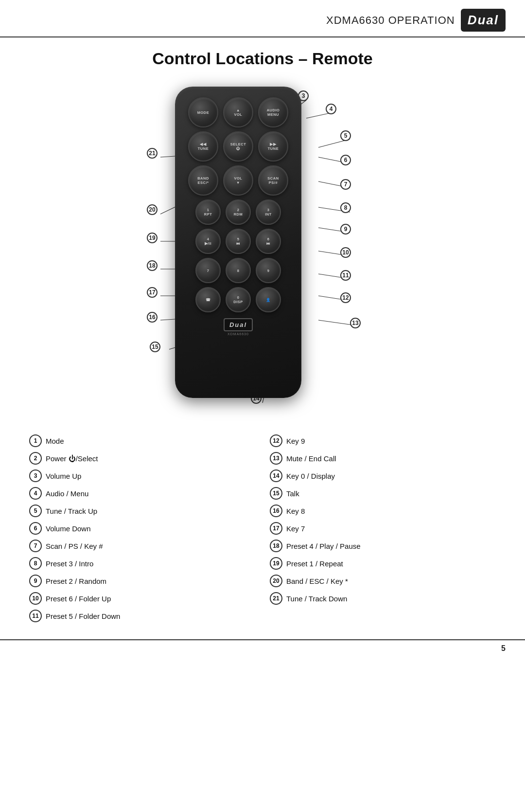  I want to click on brand-logo: Dual, so click(483, 20).